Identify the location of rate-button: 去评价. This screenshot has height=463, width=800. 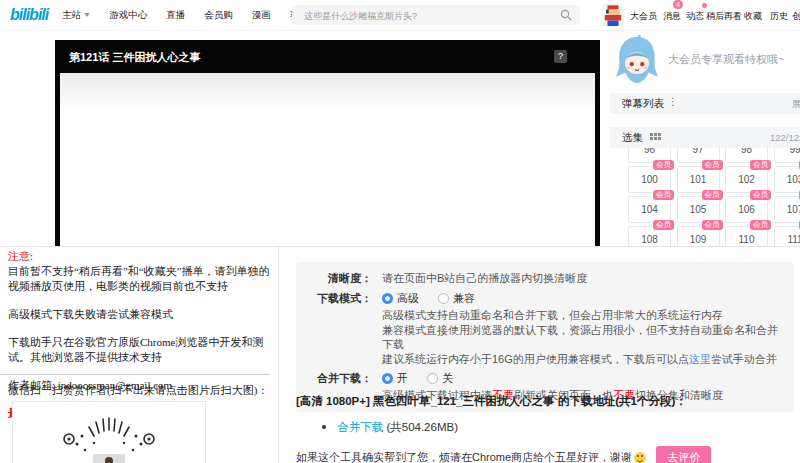
(684, 454).